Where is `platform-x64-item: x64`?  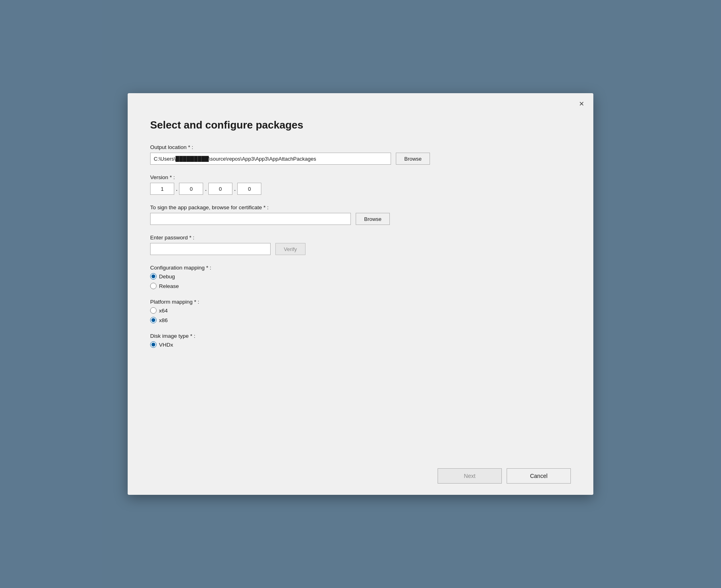 platform-x64-item: x64 is located at coordinates (360, 310).